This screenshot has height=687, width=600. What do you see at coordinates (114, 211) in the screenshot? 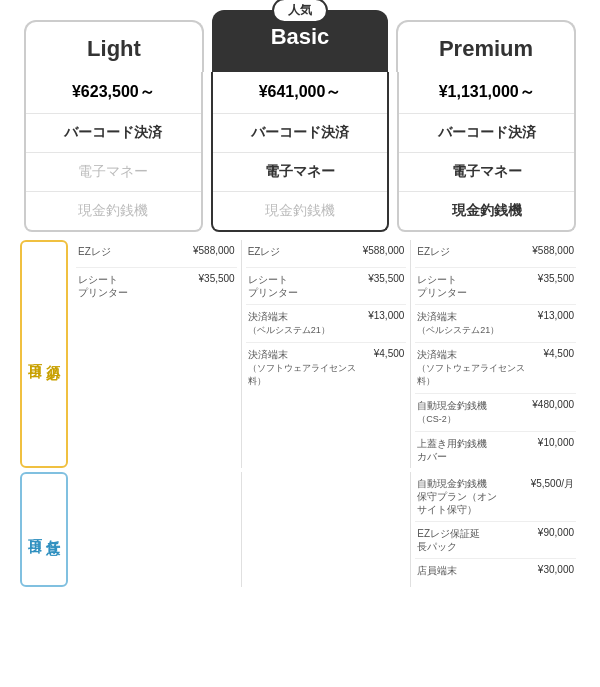
I see `feature-cash-light: 現金釣銭機` at bounding box center [114, 211].